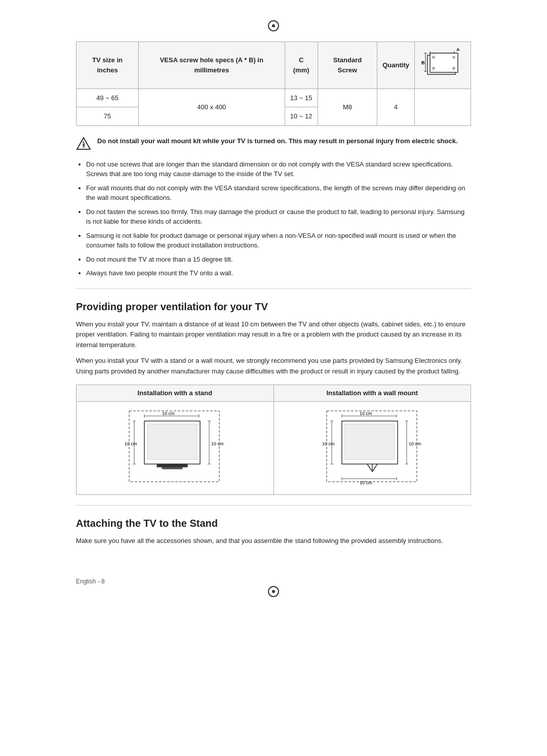 This screenshot has height=756, width=547. Describe the element at coordinates (347, 107) in the screenshot. I see `row-screw: M8` at that location.